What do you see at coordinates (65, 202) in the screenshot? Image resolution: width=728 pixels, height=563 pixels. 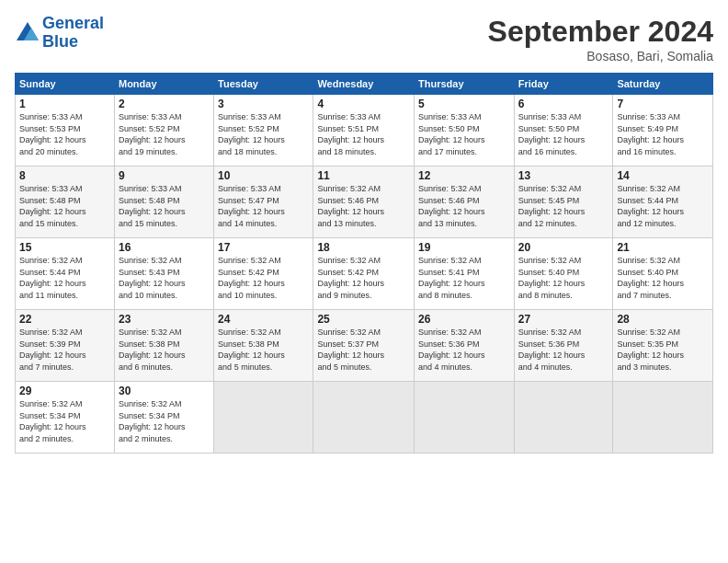 I see `calendar-cell: 8Sunrise: 5:33 AM Sunset: 5:48 PM Daylig…` at bounding box center [65, 202].